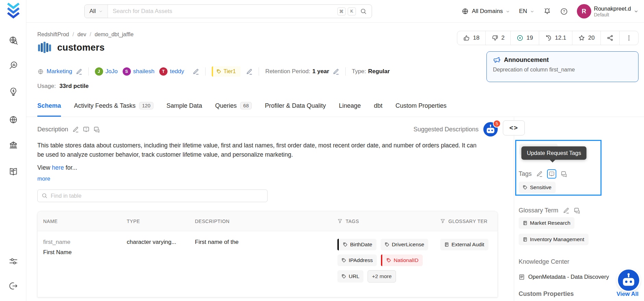  Describe the element at coordinates (40, 72) in the screenshot. I see `domain-globe-icon` at that location.